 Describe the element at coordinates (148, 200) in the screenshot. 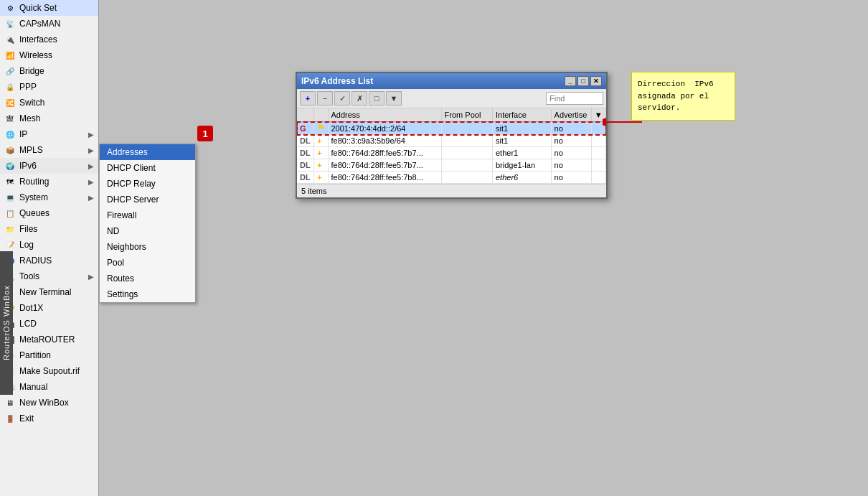

I see `submenu-item-dhcp-server: DHCP Server` at that location.